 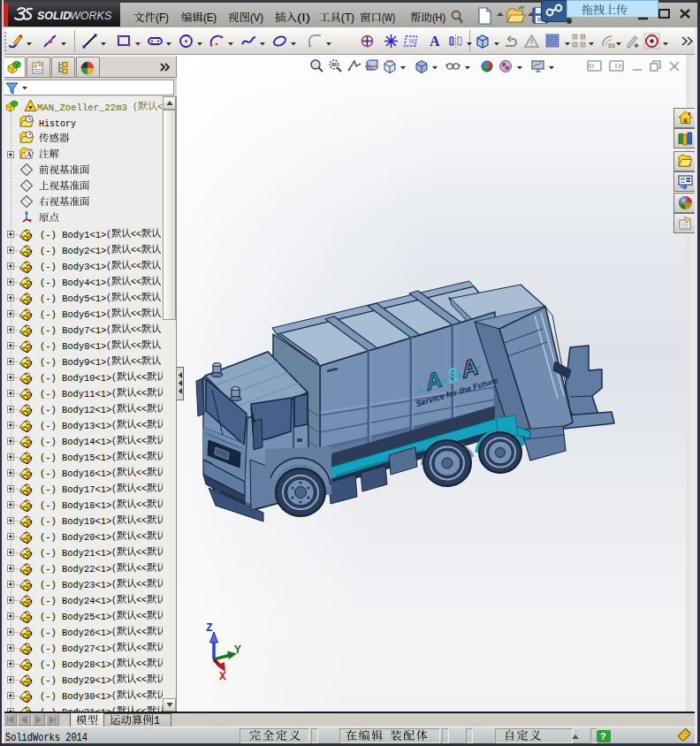 I want to click on svg-text: (-) Body20<1>, so click(x=76, y=536).